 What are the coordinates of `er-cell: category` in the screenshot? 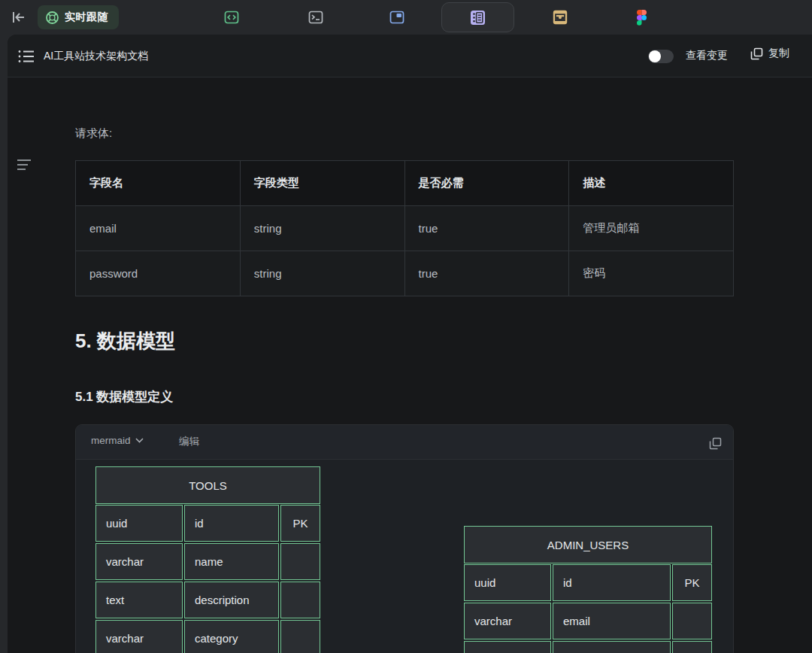 It's located at (232, 636).